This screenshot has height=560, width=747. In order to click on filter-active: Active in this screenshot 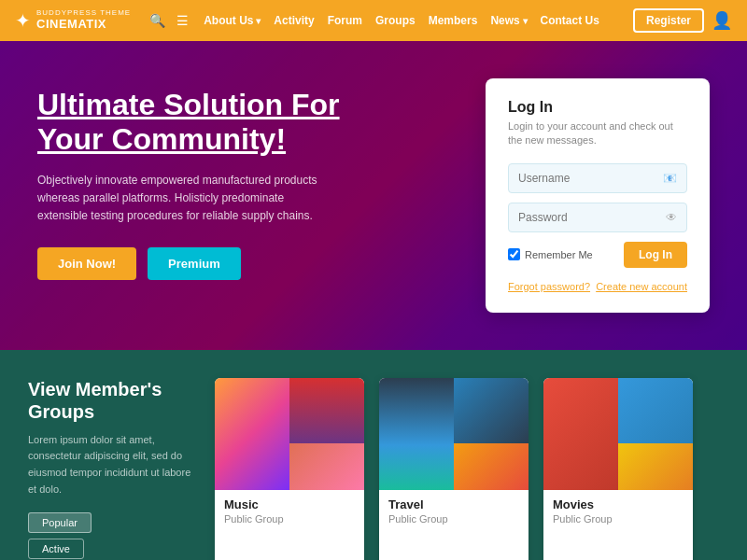, I will do `click(56, 549)`.